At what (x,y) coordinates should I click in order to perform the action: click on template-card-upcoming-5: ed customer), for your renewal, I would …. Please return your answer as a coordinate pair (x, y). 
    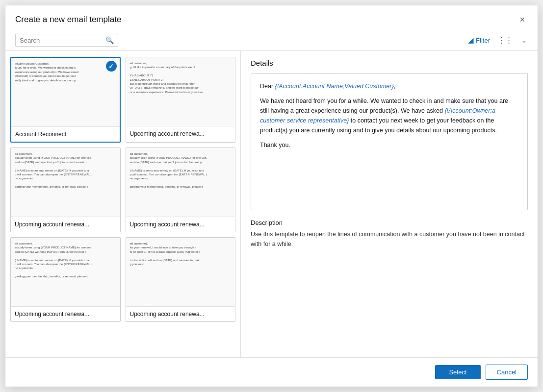
    Looking at the image, I should click on (181, 279).